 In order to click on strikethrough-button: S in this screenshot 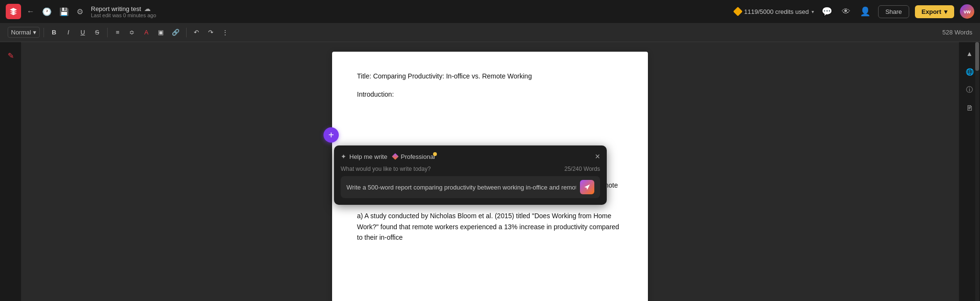, I will do `click(97, 33)`.